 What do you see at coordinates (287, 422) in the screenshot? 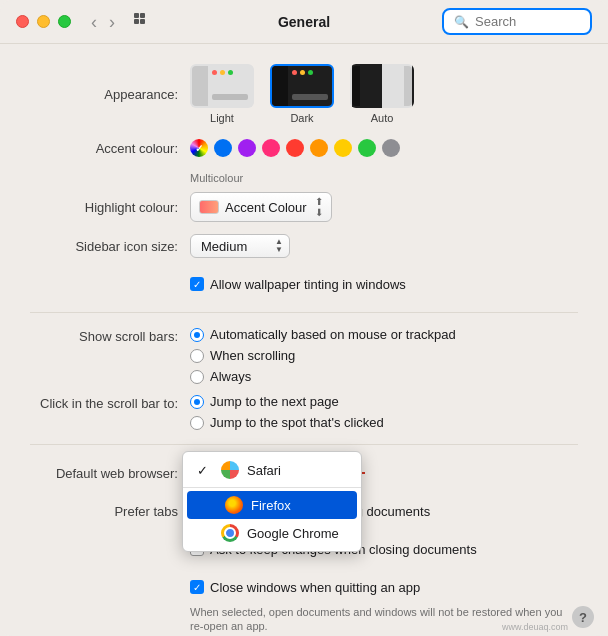
I see `click-spot-option: Jump to the spot that's clicked` at bounding box center [287, 422].